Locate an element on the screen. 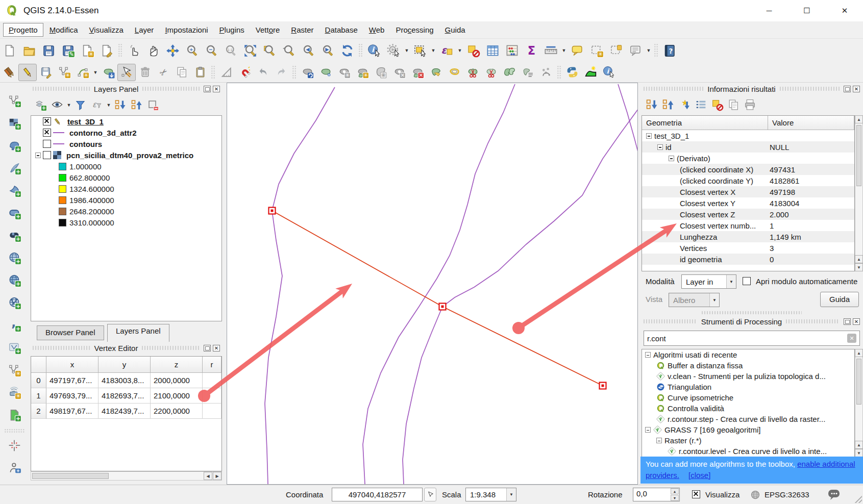 The image size is (863, 504). measure-icon is located at coordinates (551, 51).